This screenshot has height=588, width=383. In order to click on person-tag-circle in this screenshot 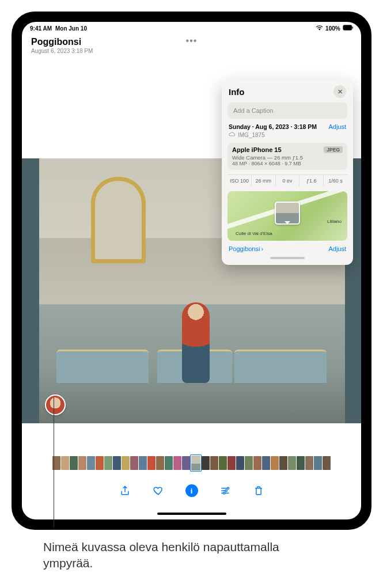, I will do `click(55, 405)`.